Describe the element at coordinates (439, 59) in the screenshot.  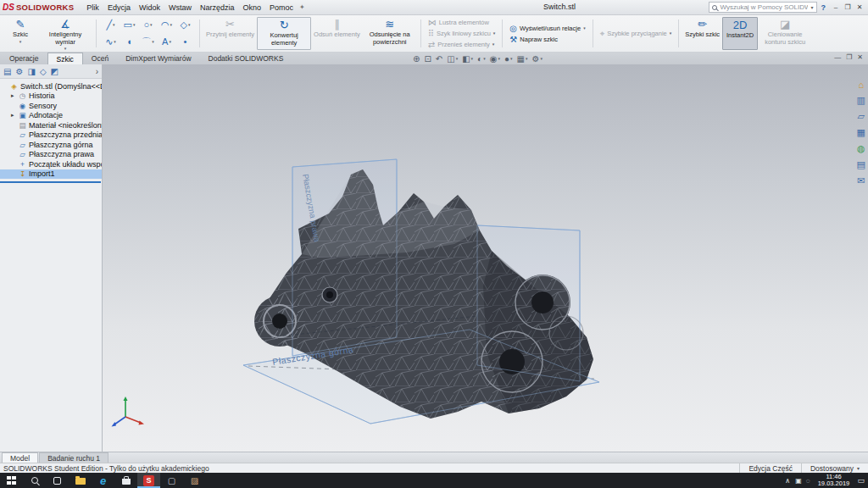
I see `previous-view-icon: ↶ ▾` at that location.